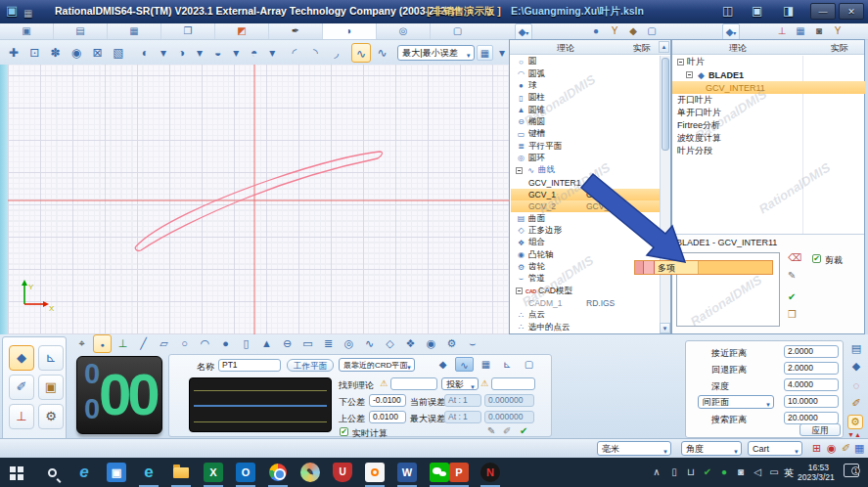  I want to click on tray-language-indicator: 英, so click(789, 473).